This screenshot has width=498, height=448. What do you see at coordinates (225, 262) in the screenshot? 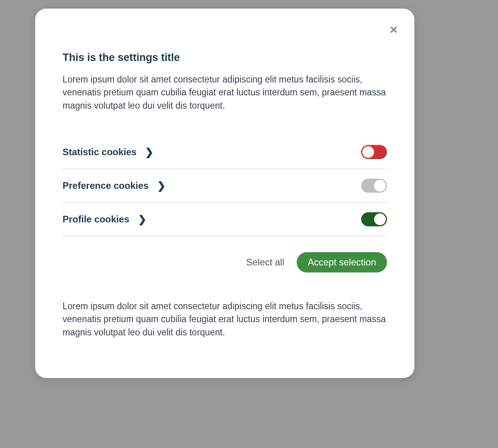
I see `button-row: Select all Accept selection` at bounding box center [225, 262].